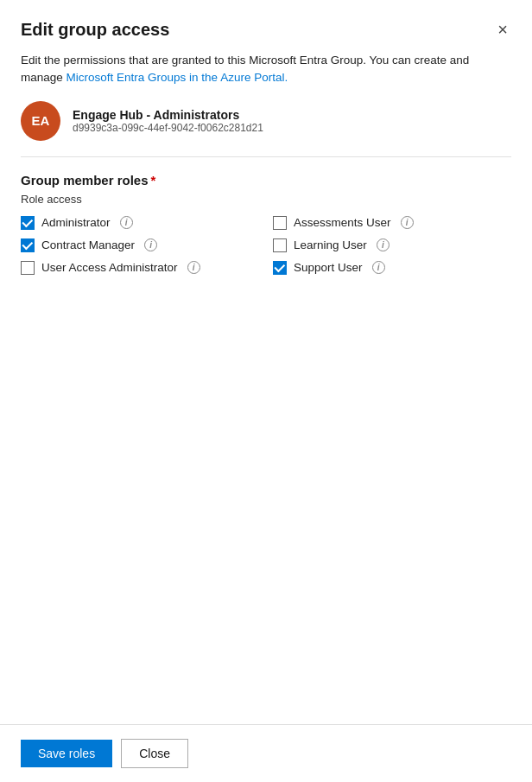  Describe the element at coordinates (266, 753) in the screenshot. I see `dialog-footer: Save roles Close` at that location.